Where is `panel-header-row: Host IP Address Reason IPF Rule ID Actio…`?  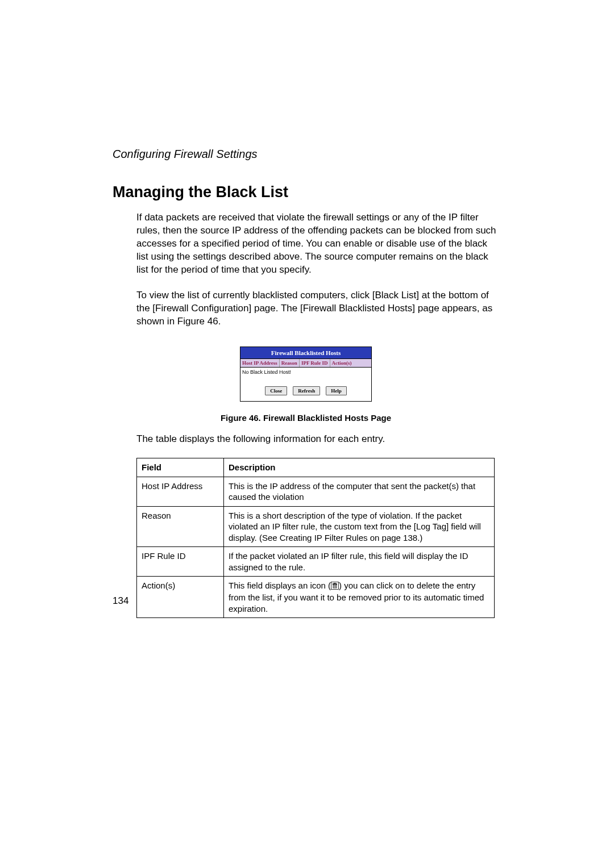
panel-header-row: Host IP Address Reason IPF Rule ID Actio… is located at coordinates (306, 363).